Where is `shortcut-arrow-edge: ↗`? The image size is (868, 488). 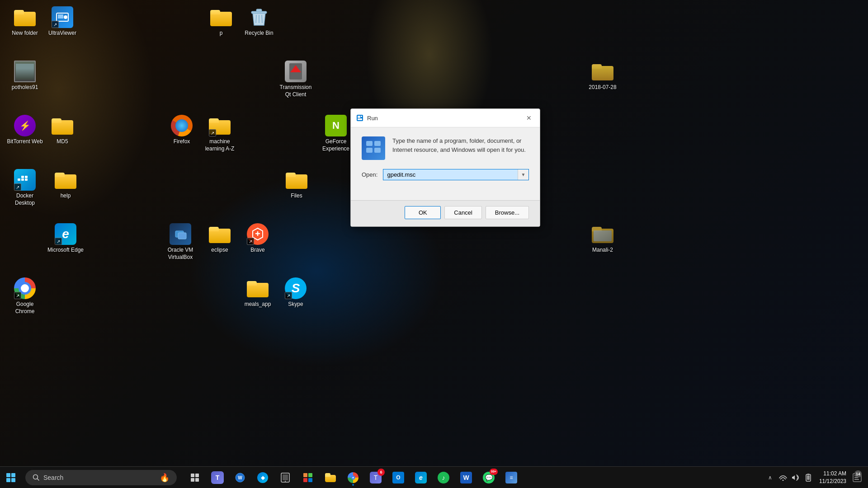 shortcut-arrow-edge: ↗ is located at coordinates (58, 241).